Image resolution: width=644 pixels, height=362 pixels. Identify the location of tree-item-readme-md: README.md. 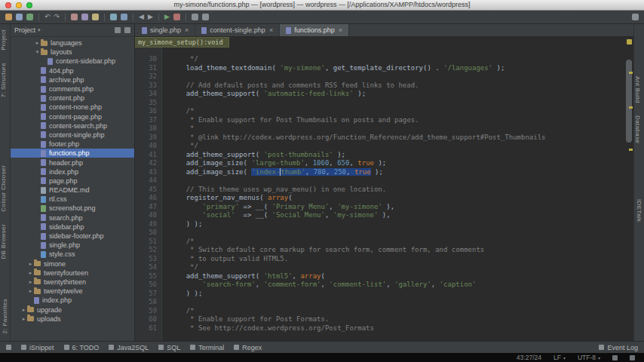
(72, 190).